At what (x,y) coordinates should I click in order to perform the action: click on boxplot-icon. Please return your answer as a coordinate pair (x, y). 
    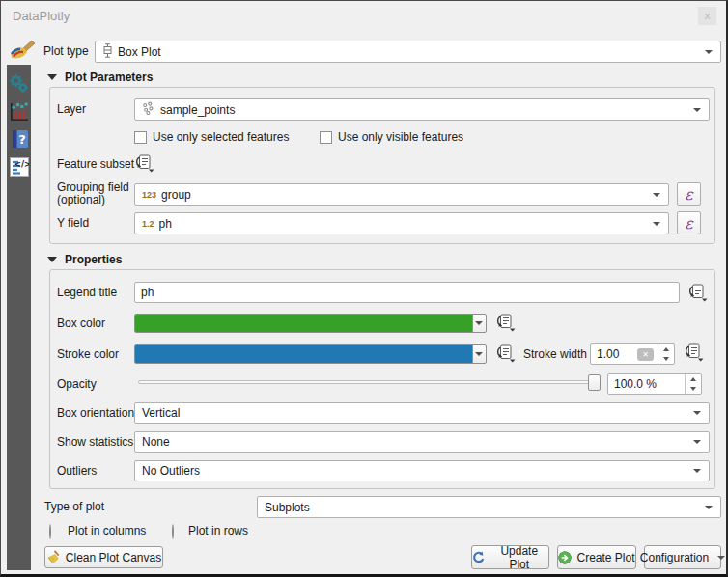
    Looking at the image, I should click on (108, 52).